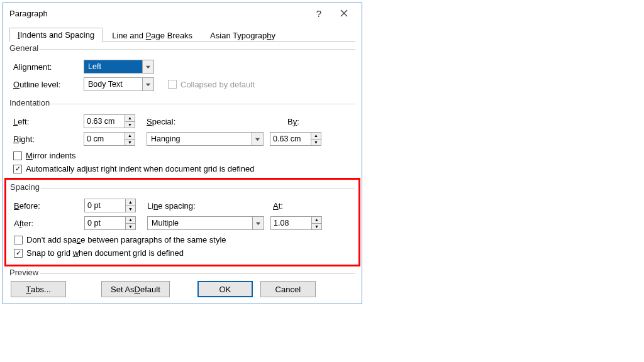 This screenshot has height=362, width=644. Describe the element at coordinates (56, 35) in the screenshot. I see `tab-indents-spacing: IIndents and Spacing` at that location.